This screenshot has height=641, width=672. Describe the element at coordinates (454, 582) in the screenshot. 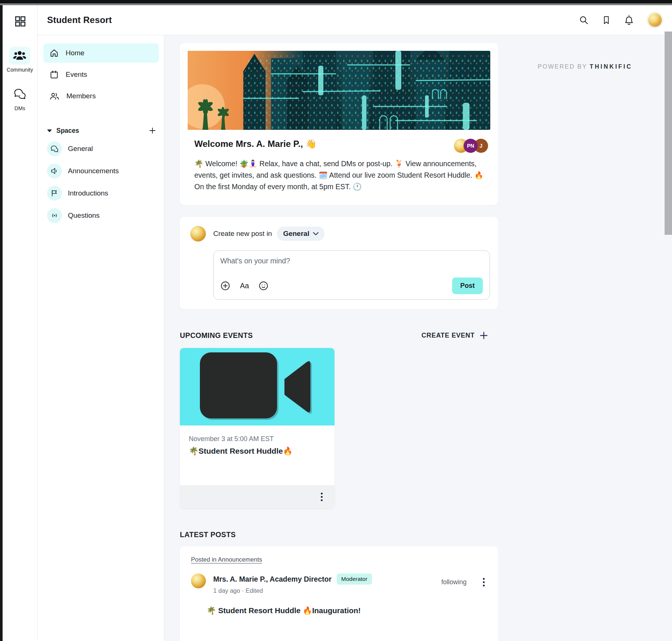

I see `following-toggle: following` at that location.